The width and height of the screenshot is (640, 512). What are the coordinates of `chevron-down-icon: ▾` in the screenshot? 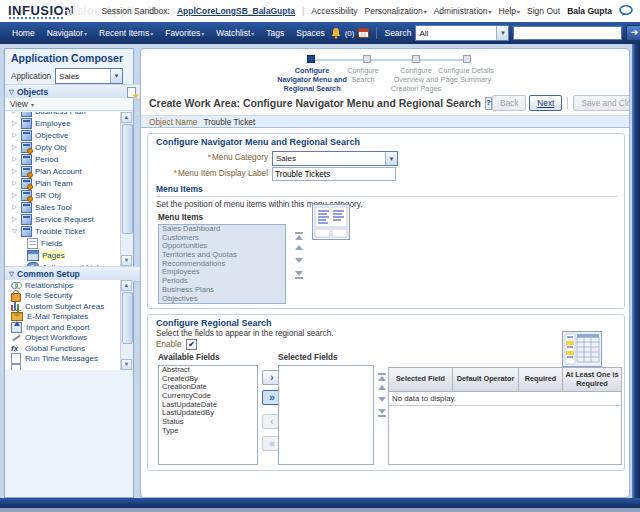 It's located at (426, 12).